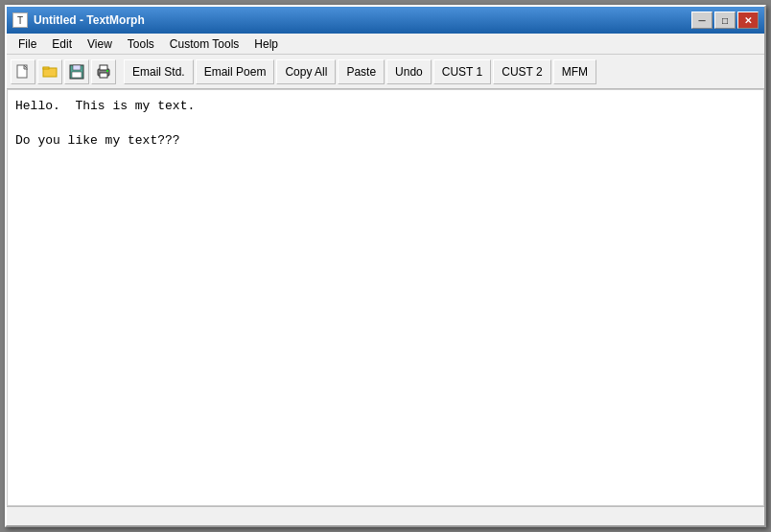 This screenshot has height=532, width=771. What do you see at coordinates (20, 20) in the screenshot?
I see `app-icon: T` at bounding box center [20, 20].